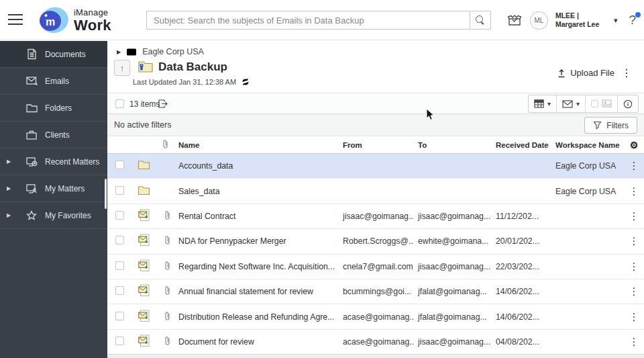 Image resolution: width=644 pixels, height=358 pixels. What do you see at coordinates (15, 19) in the screenshot?
I see `menu-icon` at bounding box center [15, 19].